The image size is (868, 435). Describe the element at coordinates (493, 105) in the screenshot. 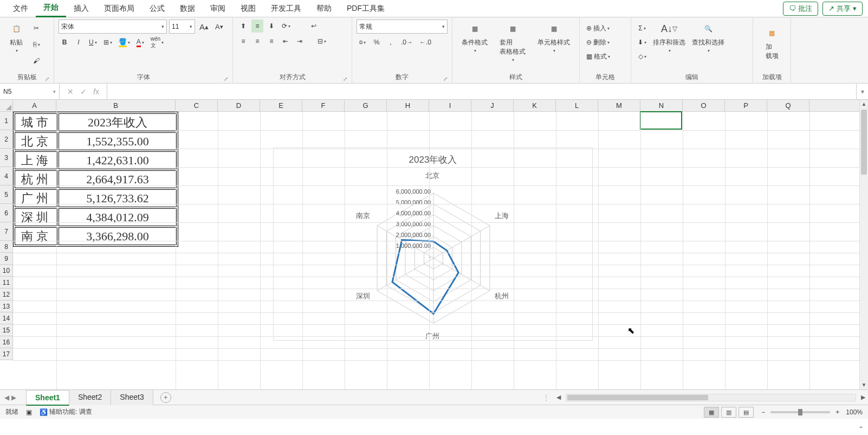

I see `col-header-J: J` at that location.